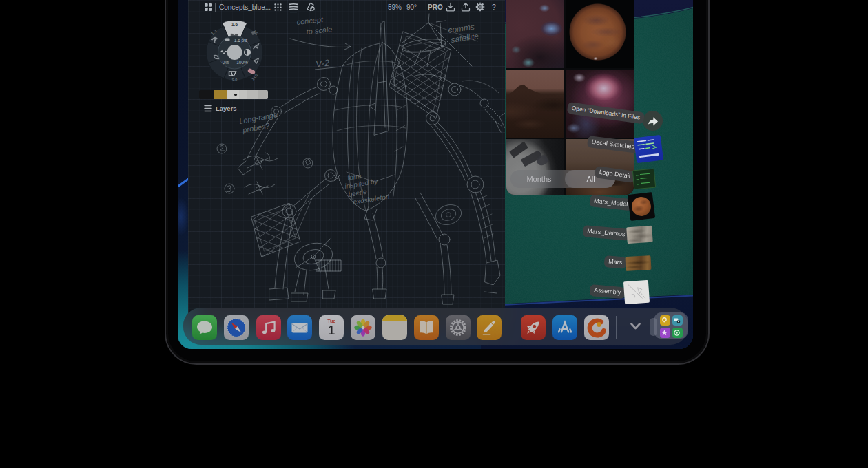  Describe the element at coordinates (241, 41) in the screenshot. I see `svg-text: 1.6 pts` at that location.